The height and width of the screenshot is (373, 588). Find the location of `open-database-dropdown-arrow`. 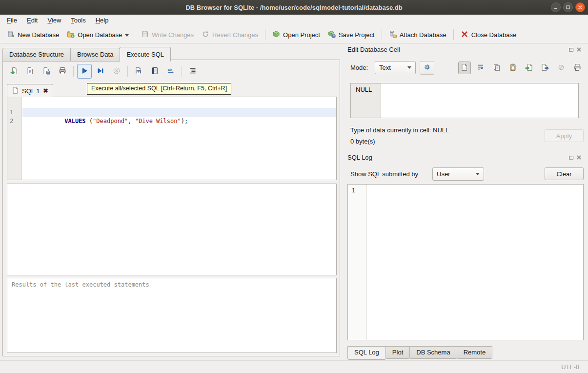

open-database-dropdown-arrow is located at coordinates (127, 35).